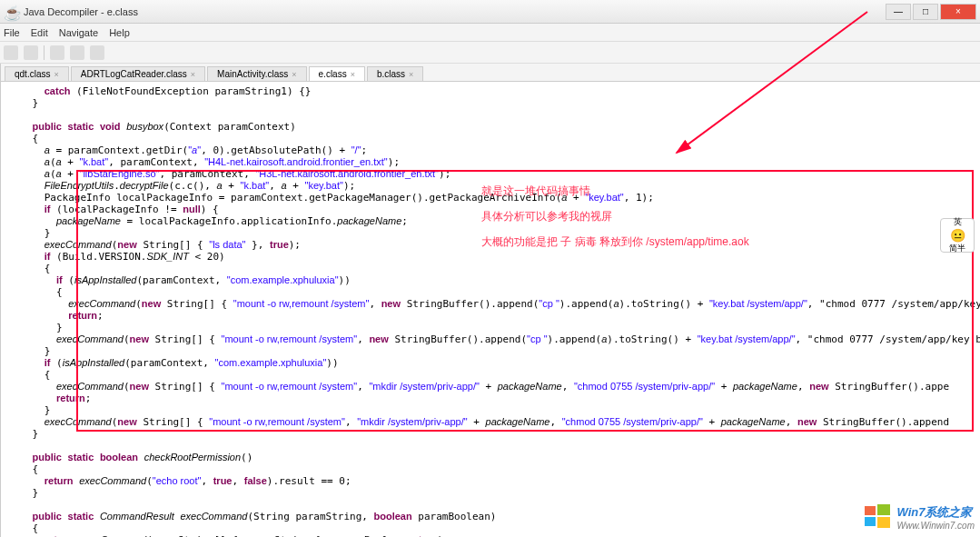 The image size is (980, 537). I want to click on editor-tab: b.class×, so click(395, 74).